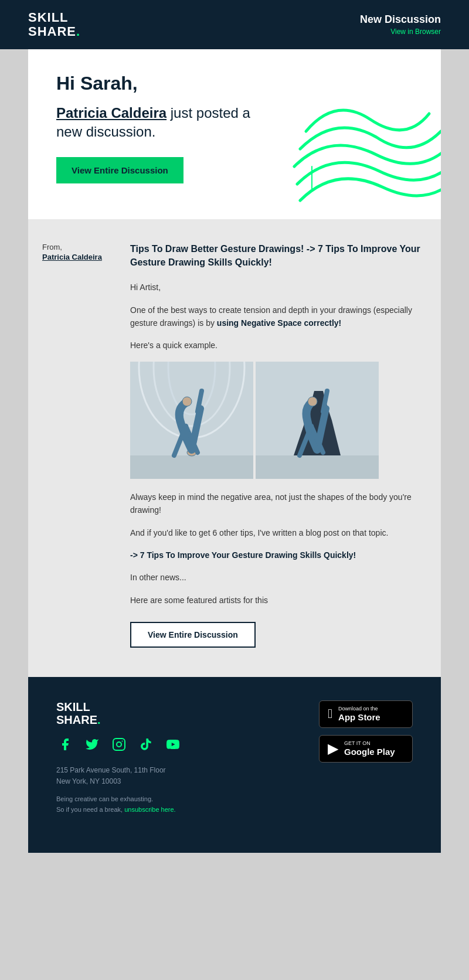  I want to click on footer-address: 215 Park Avenue South, 11th Floor New Yo…, so click(119, 776).